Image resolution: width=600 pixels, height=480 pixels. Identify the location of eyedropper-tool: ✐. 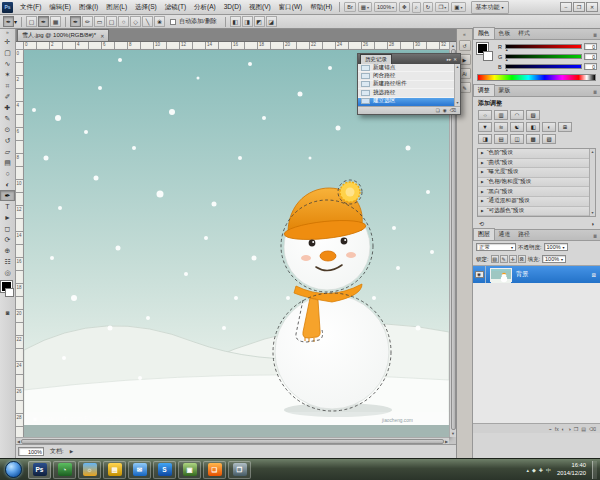
(8, 96).